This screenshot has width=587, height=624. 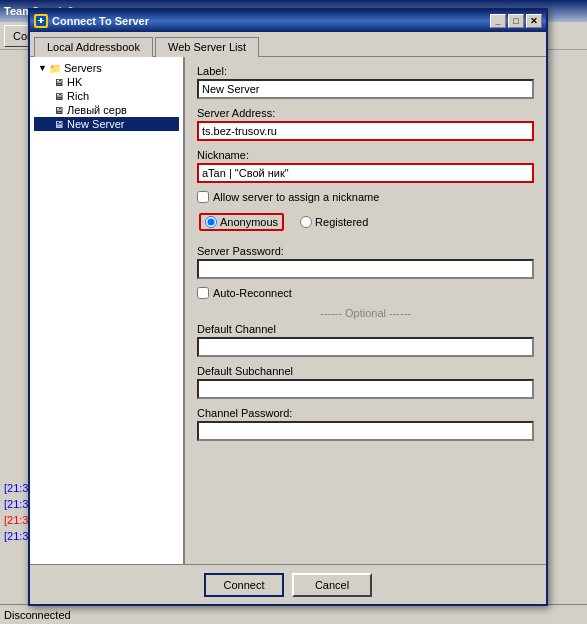 What do you see at coordinates (366, 382) in the screenshot?
I see `default-subchannel-group: Default Subchannel` at bounding box center [366, 382].